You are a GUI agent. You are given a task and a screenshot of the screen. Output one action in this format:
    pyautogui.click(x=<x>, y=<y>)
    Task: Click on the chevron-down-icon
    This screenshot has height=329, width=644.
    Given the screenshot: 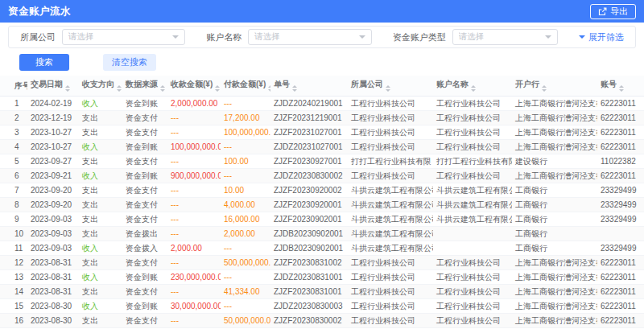 What is the action you would take?
    pyautogui.click(x=175, y=37)
    